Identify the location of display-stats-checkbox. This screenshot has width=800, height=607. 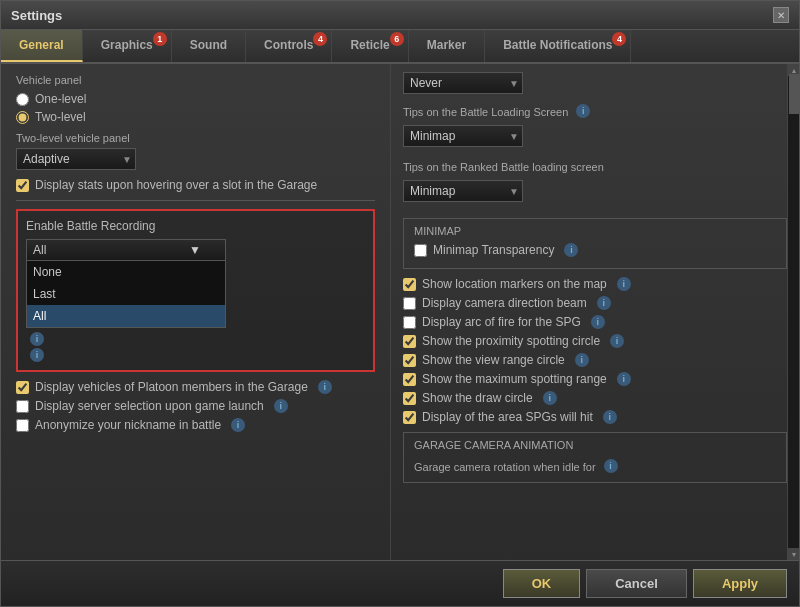
(22, 186).